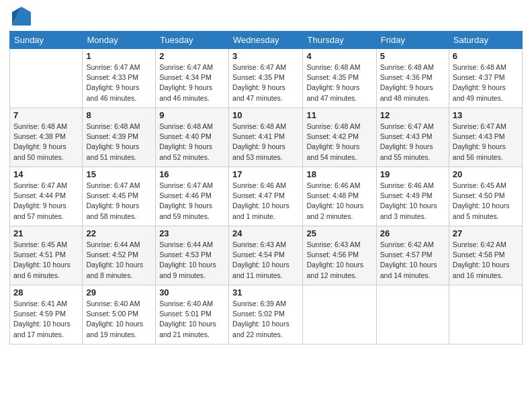  What do you see at coordinates (339, 142) in the screenshot?
I see `day-info: Sunrise: 6:48 AMSunset: 4:42 PMDaylight:…` at bounding box center [339, 142].